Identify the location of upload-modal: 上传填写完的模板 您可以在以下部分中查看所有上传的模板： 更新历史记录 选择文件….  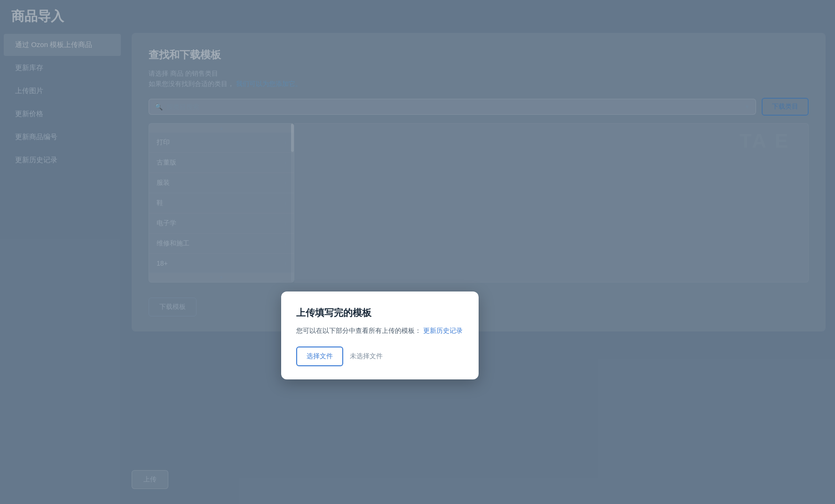
(380, 336).